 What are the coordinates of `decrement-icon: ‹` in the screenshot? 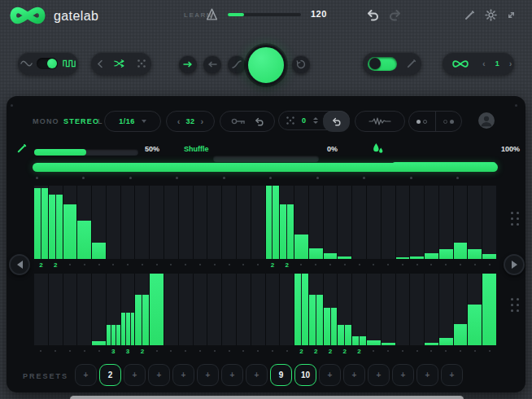 It's located at (484, 64).